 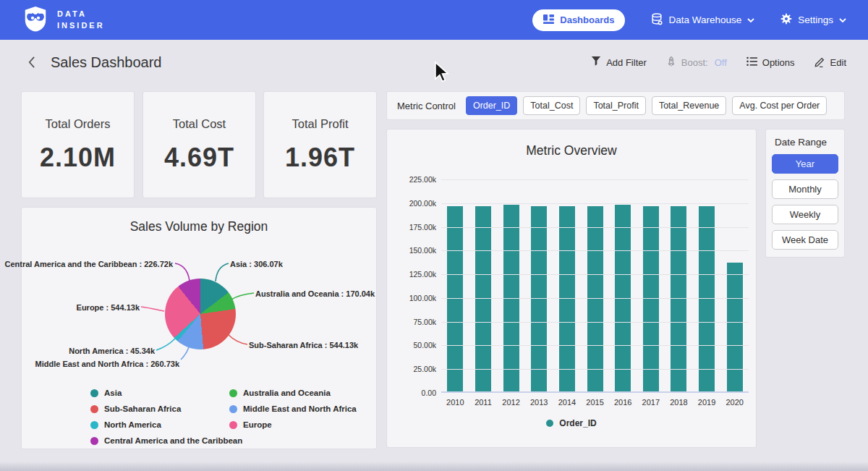 I want to click on kpi-label: Total Orders, so click(x=78, y=124).